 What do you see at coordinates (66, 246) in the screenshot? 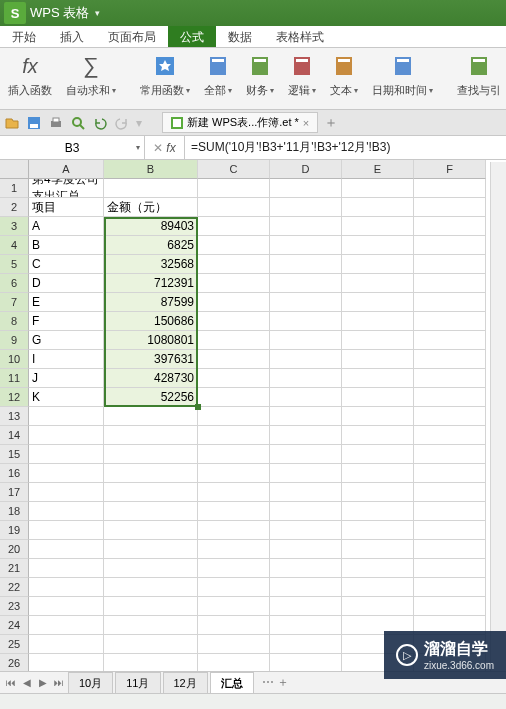
I see `data-cell: B` at bounding box center [66, 246].